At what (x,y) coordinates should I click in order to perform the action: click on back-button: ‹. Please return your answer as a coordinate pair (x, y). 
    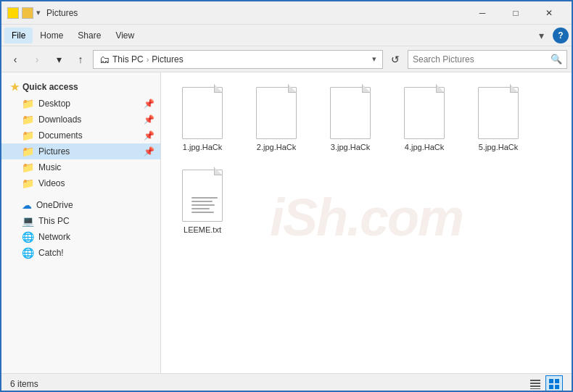
    Looking at the image, I should click on (15, 59).